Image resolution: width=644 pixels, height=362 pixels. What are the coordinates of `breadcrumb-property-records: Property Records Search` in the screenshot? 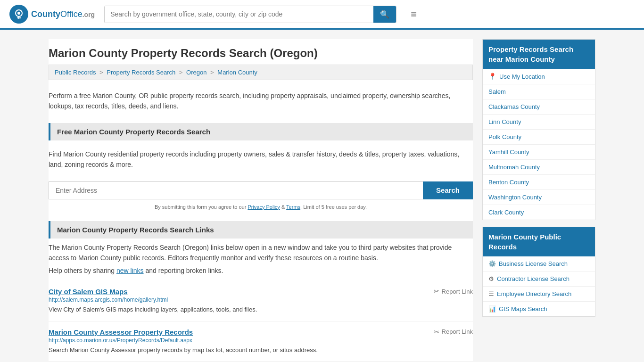 It's located at (141, 73).